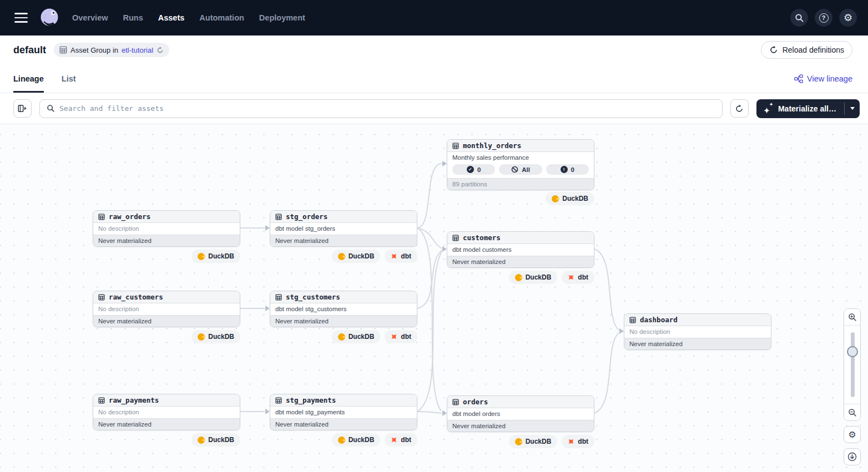 The height and width of the screenshot is (472, 868). Describe the element at coordinates (807, 50) in the screenshot. I see `reload-definitions-button: Reload definitions` at that location.